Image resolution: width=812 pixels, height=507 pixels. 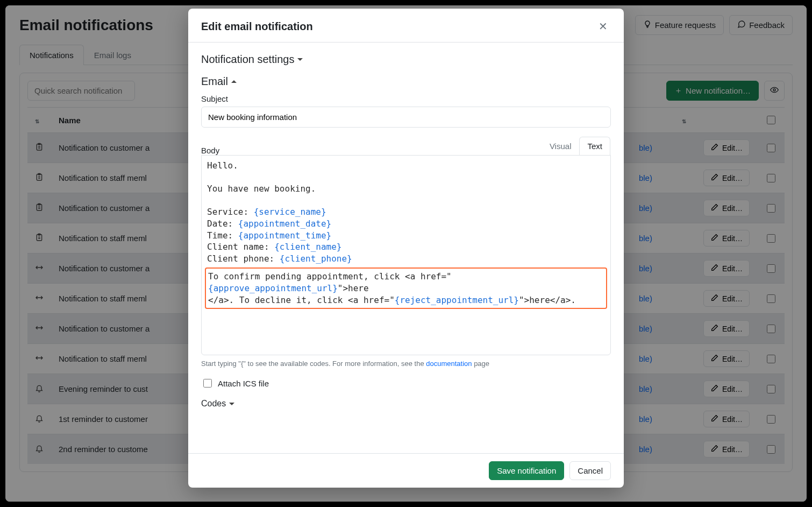 What do you see at coordinates (406, 26) in the screenshot?
I see `modal-header: Edit email notification ✕` at bounding box center [406, 26].